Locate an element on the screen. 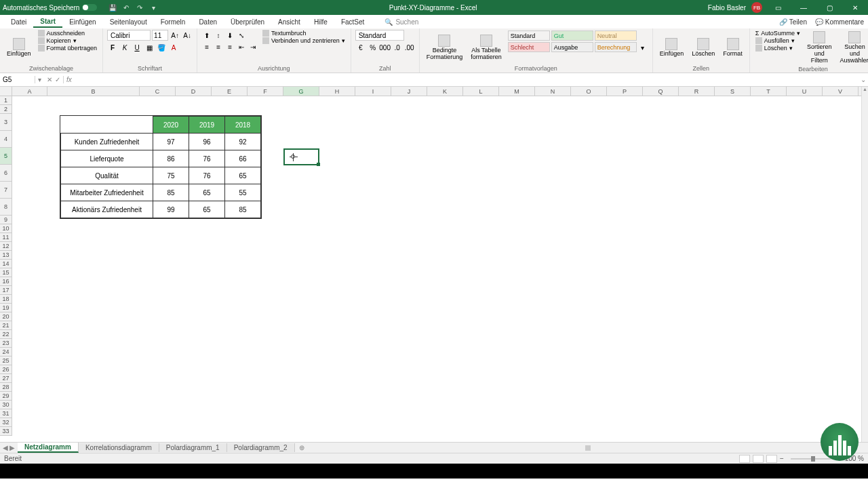  enter-formula-icon: ✓ is located at coordinates (58, 80).